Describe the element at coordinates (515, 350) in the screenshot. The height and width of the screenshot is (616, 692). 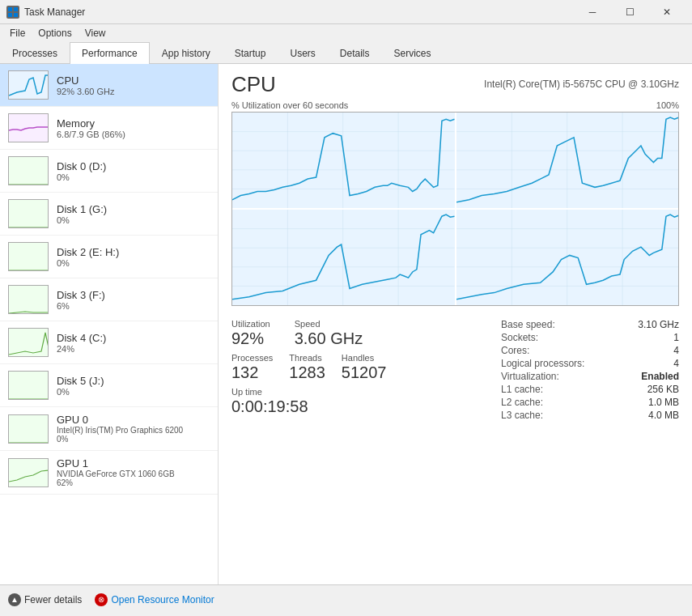
I see `cores-label: Cores:` at that location.